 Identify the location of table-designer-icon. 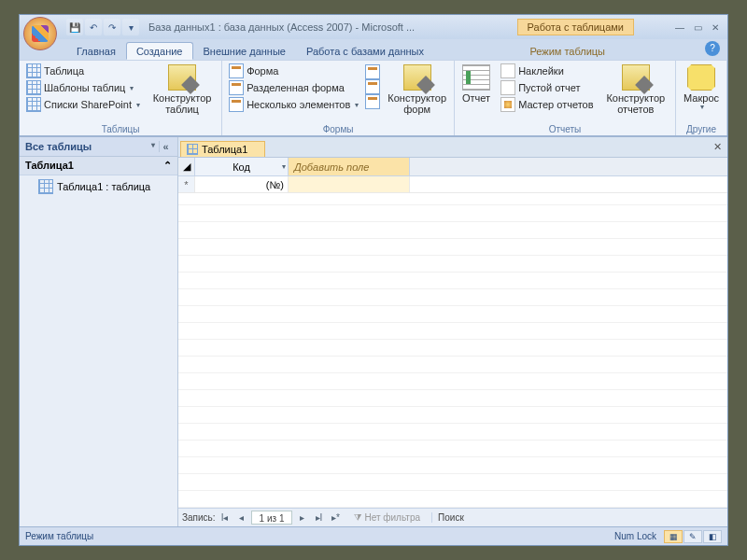
(182, 77).